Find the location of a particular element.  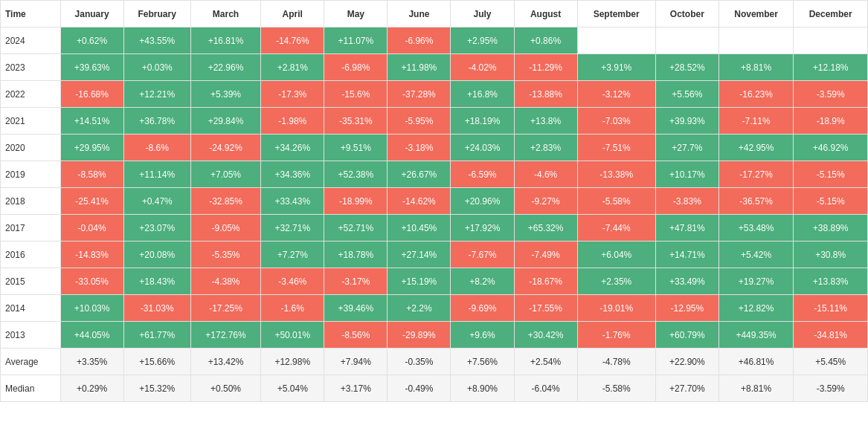

value-cell: +28.52% is located at coordinates (687, 68).